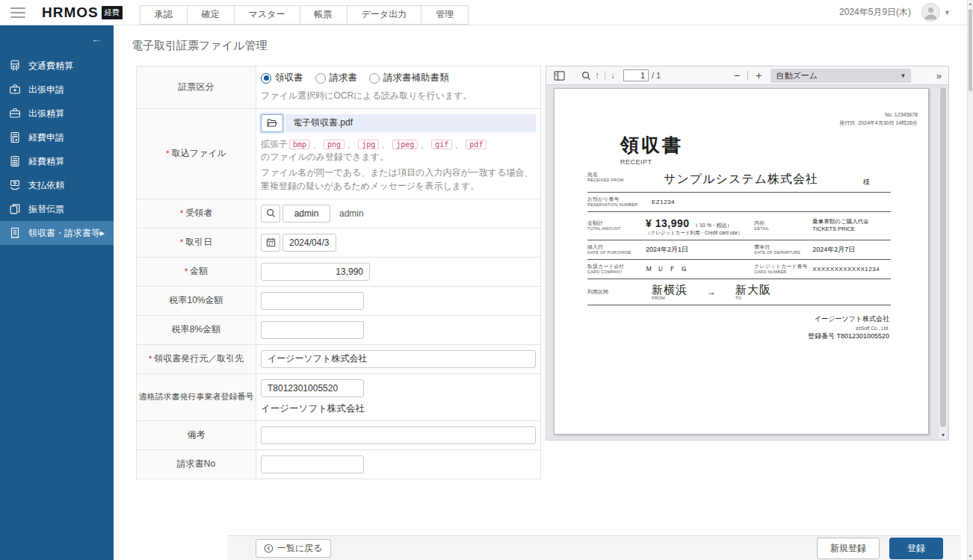 The image size is (973, 560). What do you see at coordinates (315, 272) in the screenshot?
I see `amount-input` at bounding box center [315, 272].